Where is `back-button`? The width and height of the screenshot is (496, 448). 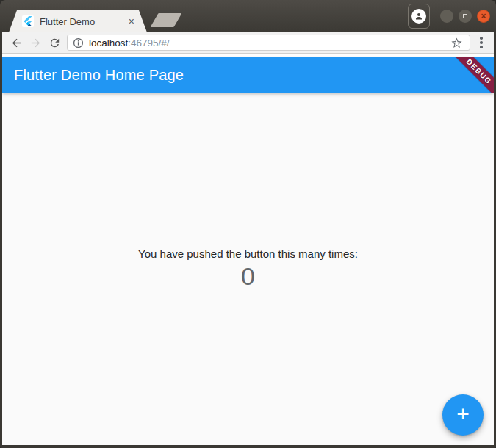 back-button is located at coordinates (16, 43).